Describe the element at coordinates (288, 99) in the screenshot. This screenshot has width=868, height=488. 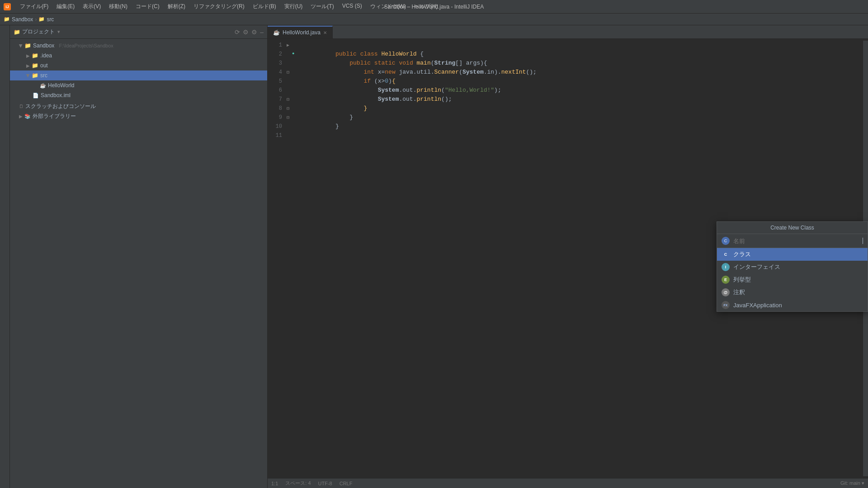
I see `fold-marker-7: ⊟` at that location.